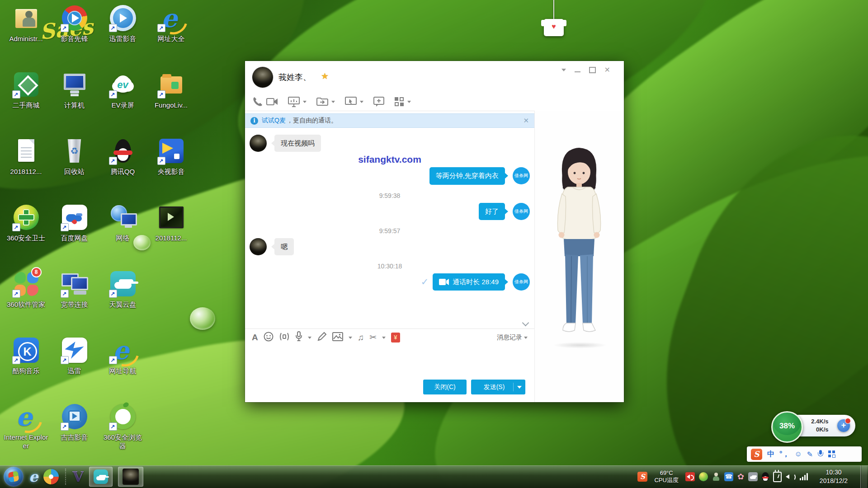 This screenshot has width=868, height=488. Describe the element at coordinates (171, 170) in the screenshot. I see `desktop-icon: 央视影音` at that location.